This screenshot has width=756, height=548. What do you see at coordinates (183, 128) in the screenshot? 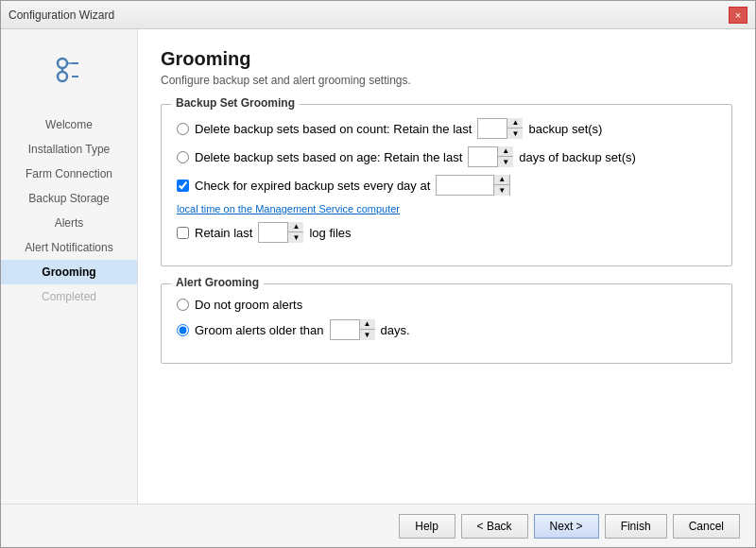
I see `backup-count-radio` at bounding box center [183, 128].